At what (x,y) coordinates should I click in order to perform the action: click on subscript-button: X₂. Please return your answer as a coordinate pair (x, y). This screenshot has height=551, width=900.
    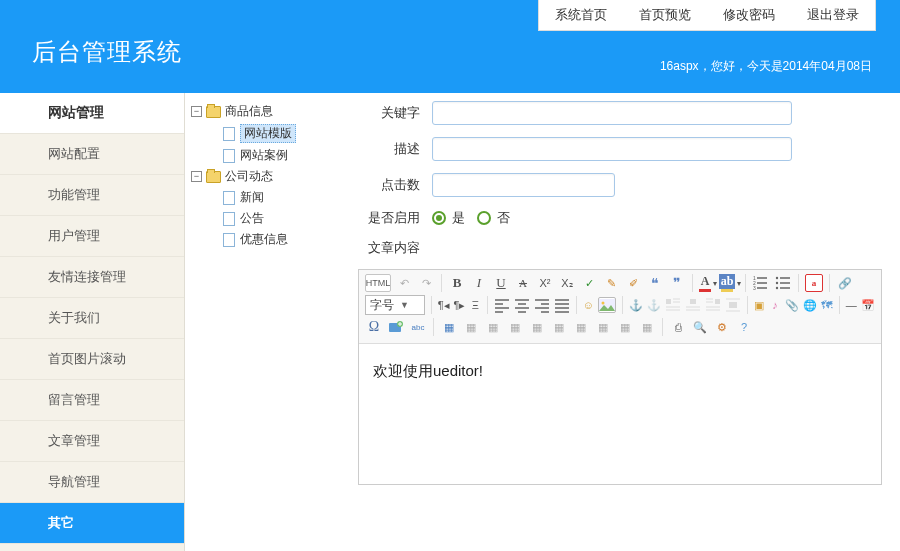
    Looking at the image, I should click on (567, 283).